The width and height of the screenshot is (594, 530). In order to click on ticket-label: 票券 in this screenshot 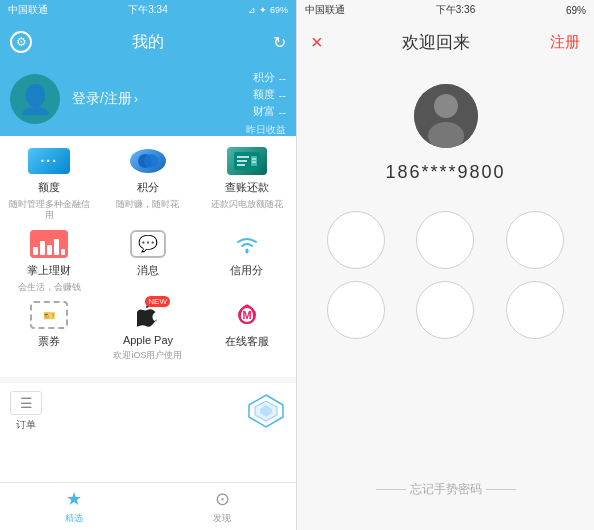, I will do `click(49, 342)`.